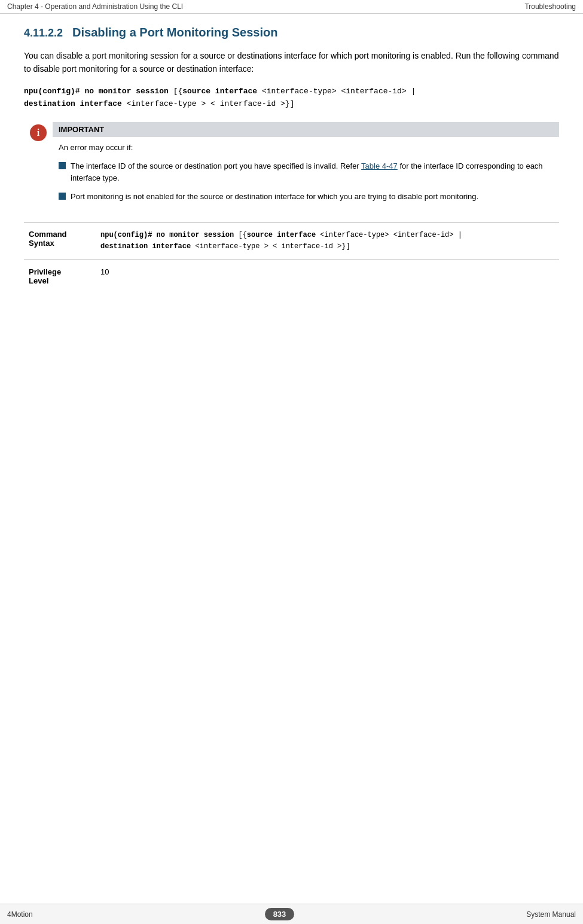 This screenshot has height=924, width=583. What do you see at coordinates (306, 172) in the screenshot?
I see `bullet-item-1: The interface ID of the source or destin…` at bounding box center [306, 172].